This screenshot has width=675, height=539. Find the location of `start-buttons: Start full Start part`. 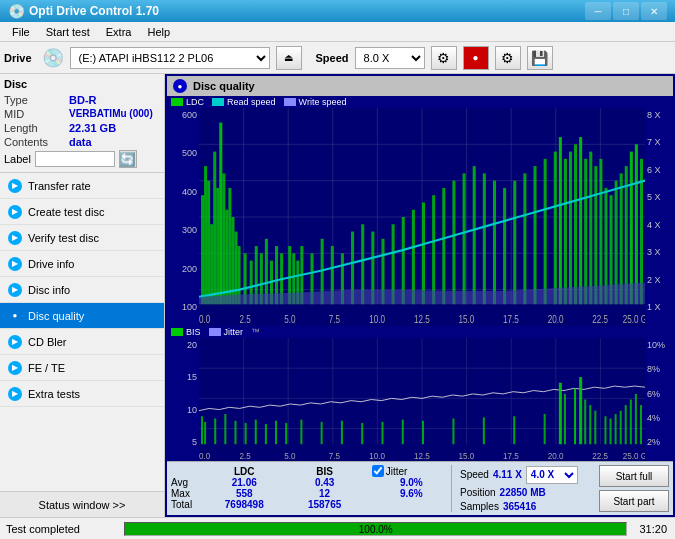

start-buttons: Start full Start part is located at coordinates (630, 488).